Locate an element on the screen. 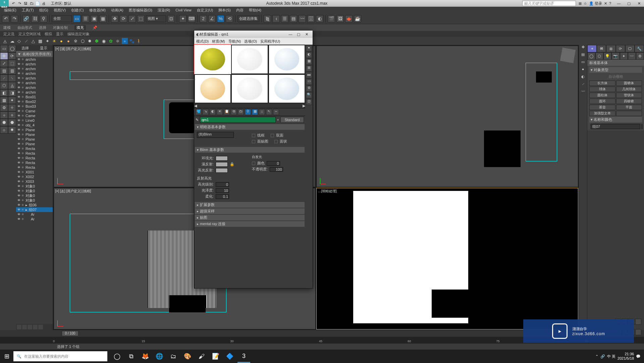  mat-options: ⚙ is located at coordinates (309, 89).